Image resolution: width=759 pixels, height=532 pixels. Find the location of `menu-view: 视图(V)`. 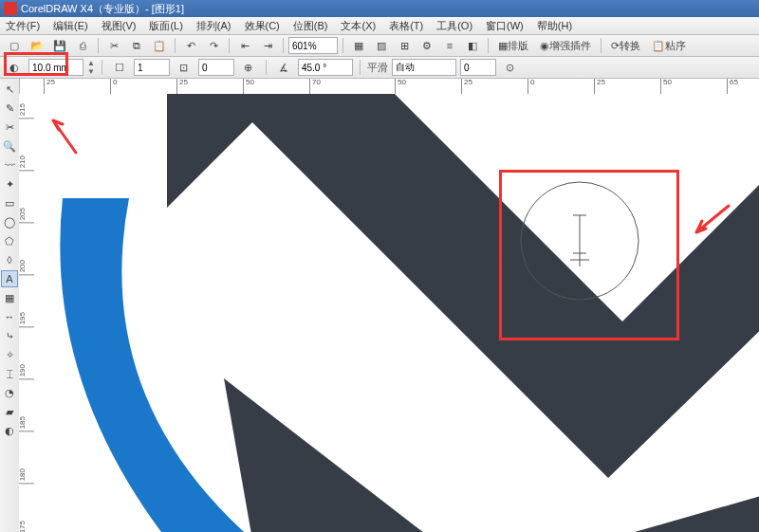

menu-view: 视图(V) is located at coordinates (120, 27).